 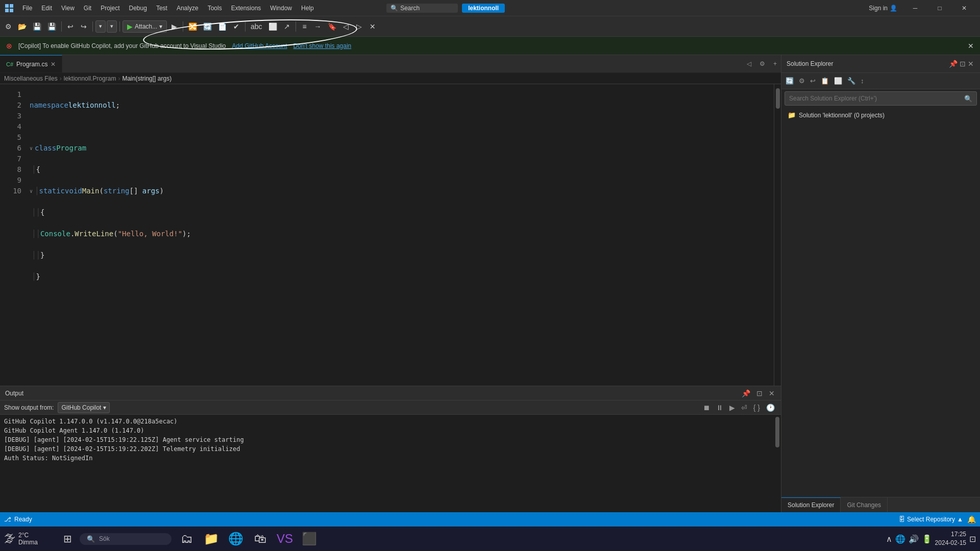 I want to click on taskbar-vs-app: VS, so click(x=285, y=539).